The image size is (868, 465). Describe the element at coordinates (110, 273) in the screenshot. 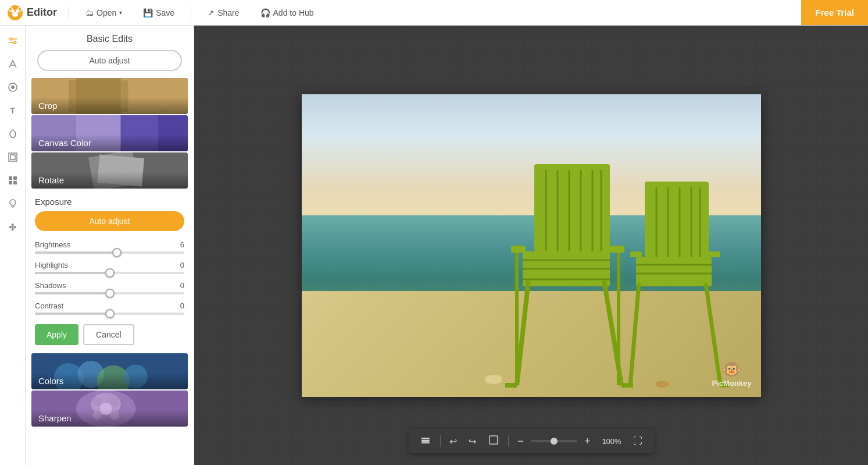

I see `highlights-thumb` at that location.